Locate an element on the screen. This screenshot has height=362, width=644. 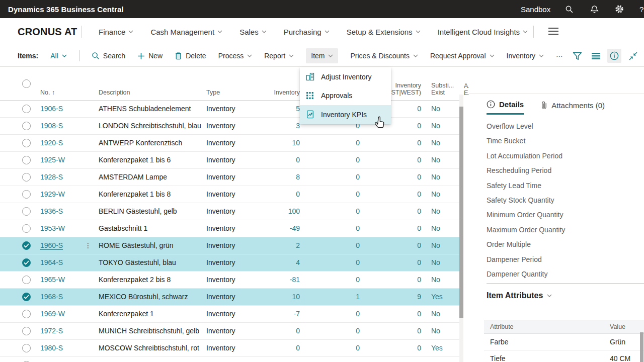
cell-inventory: 5 is located at coordinates (277, 109).